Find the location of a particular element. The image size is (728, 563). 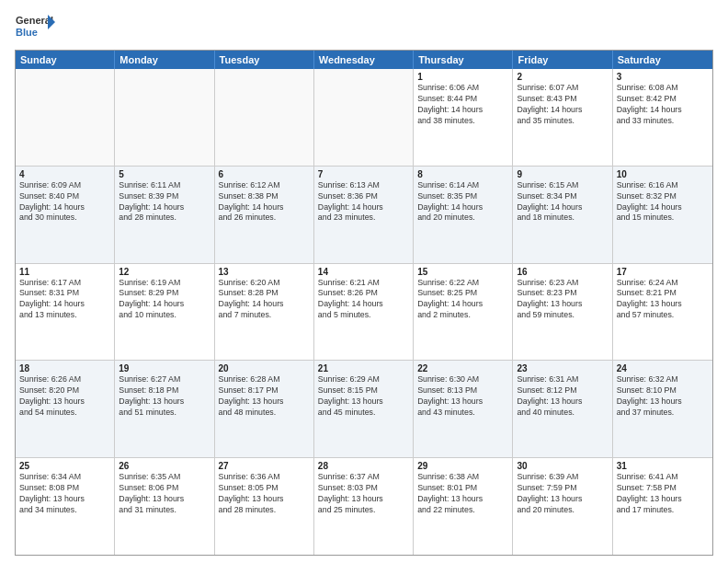

day-number: 8 is located at coordinates (463, 175).